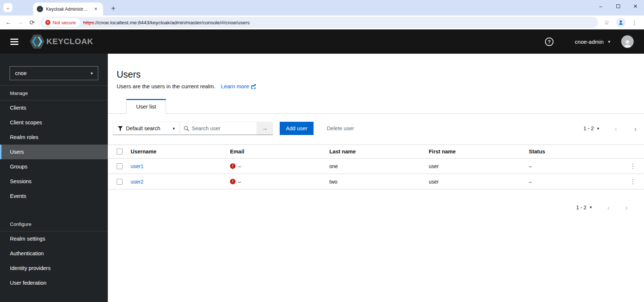  I want to click on reload-button: ⟳, so click(32, 22).